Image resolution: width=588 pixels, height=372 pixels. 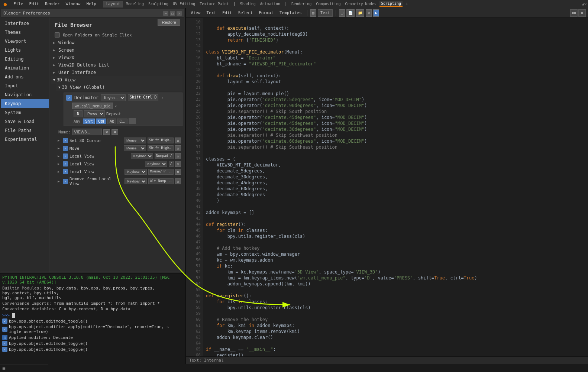 What do you see at coordinates (162, 98) in the screenshot?
I see `keymap-expand-icon: →` at bounding box center [162, 98].